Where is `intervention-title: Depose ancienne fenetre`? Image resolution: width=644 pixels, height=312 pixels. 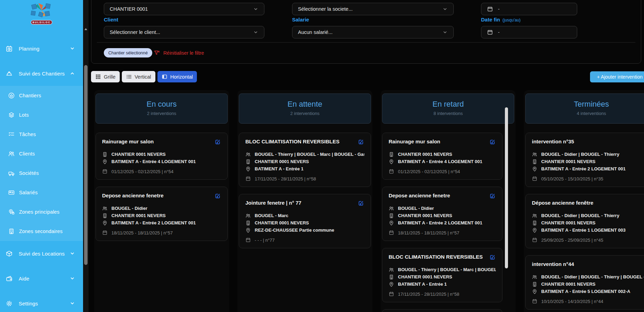
intervention-title: Depose ancienne fenetre is located at coordinates (419, 196).